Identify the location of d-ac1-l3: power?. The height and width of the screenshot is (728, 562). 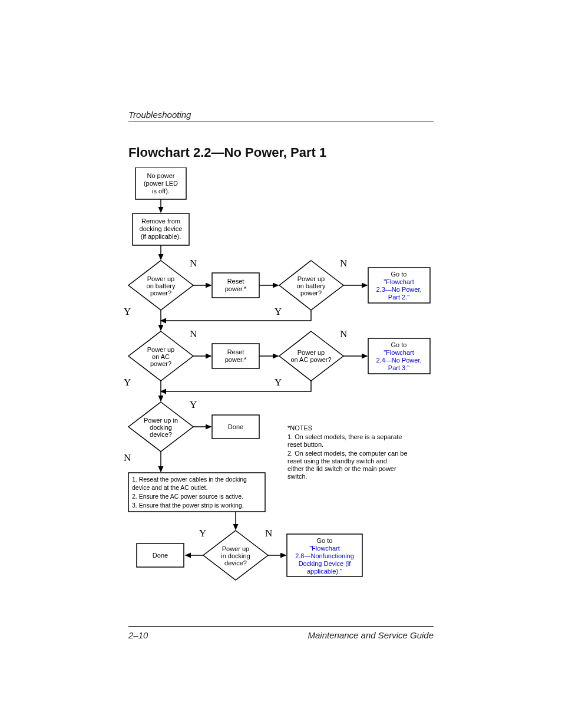
(161, 364).